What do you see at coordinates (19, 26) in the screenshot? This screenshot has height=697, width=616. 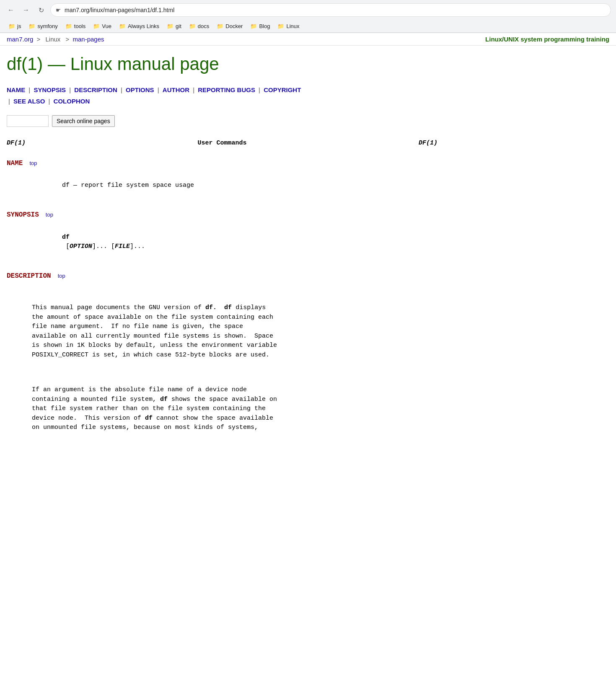 I see `bookmark-label: js` at bounding box center [19, 26].